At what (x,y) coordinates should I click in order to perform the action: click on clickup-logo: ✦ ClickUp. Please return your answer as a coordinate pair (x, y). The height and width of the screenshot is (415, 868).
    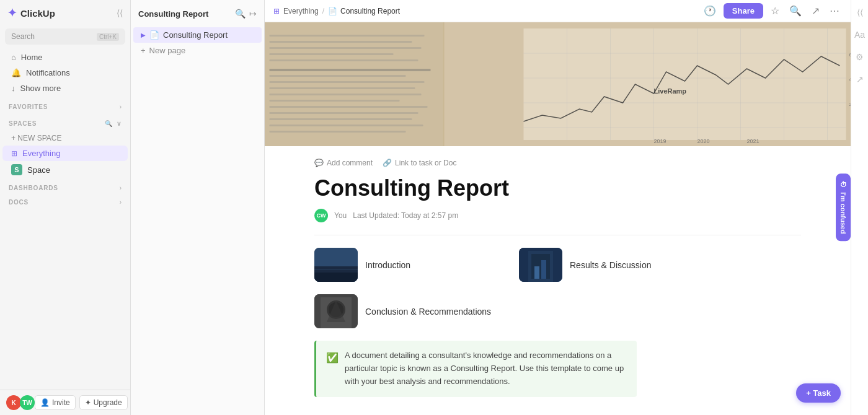
    Looking at the image, I should click on (31, 13).